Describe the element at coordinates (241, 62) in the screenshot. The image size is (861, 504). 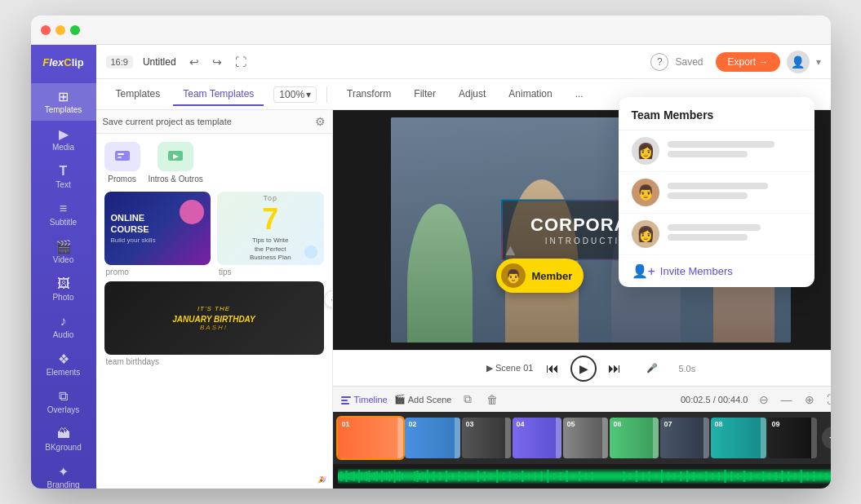
I see `fullscreen-button: ⛶` at that location.